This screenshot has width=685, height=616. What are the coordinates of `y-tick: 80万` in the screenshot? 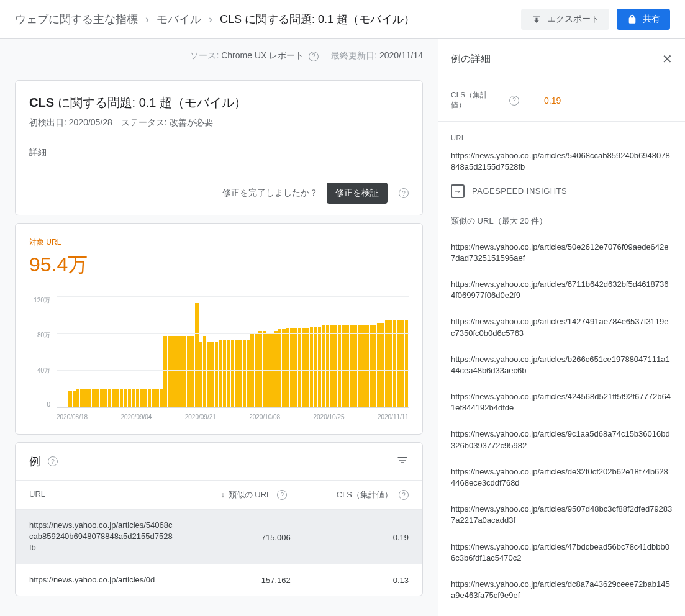 It's located at (43, 335).